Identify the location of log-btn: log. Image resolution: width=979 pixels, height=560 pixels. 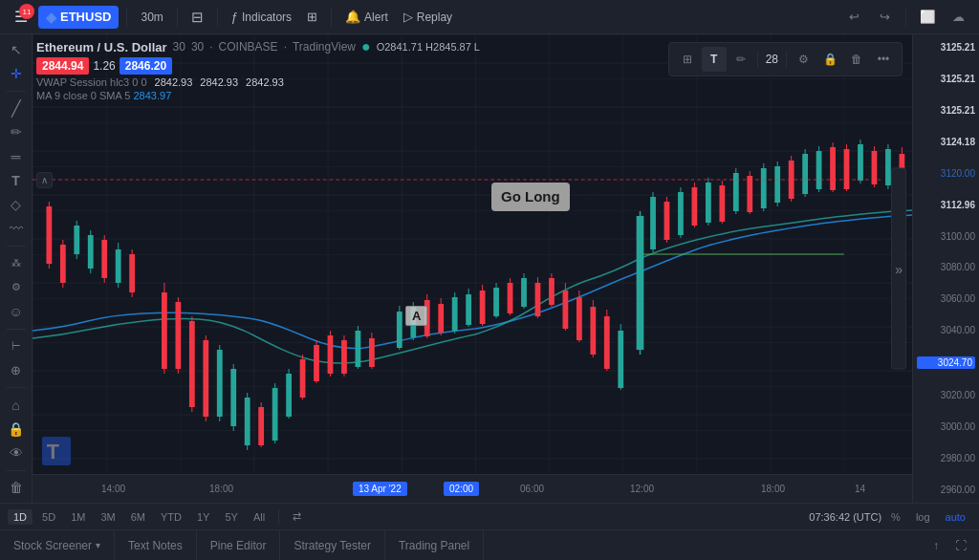
(924, 517).